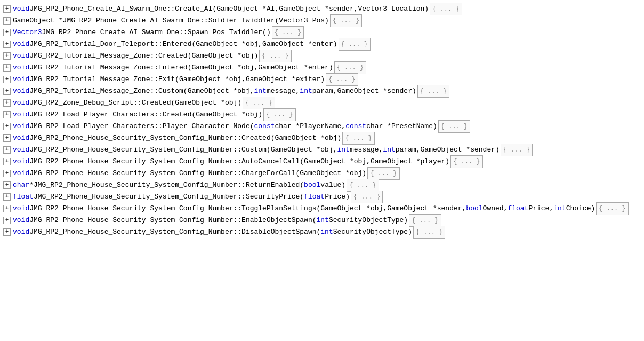 The width and height of the screenshot is (644, 341). What do you see at coordinates (7, 173) in the screenshot?
I see `expand-btn-15: +` at bounding box center [7, 173].